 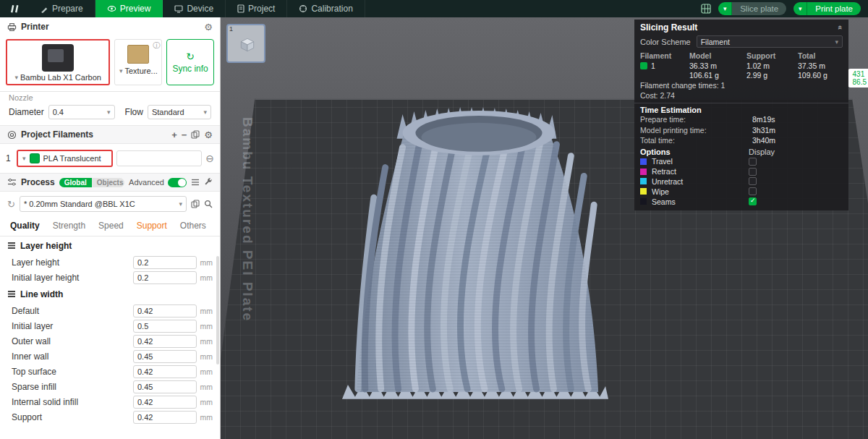 What do you see at coordinates (770, 42) in the screenshot?
I see `color-scheme-select: Filament ▾` at bounding box center [770, 42].